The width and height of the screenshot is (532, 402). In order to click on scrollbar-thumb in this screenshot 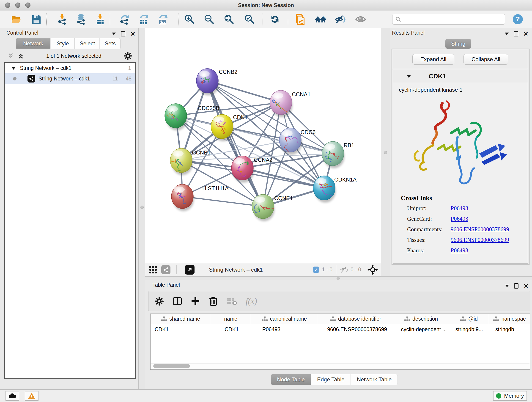, I will do `click(172, 366)`.